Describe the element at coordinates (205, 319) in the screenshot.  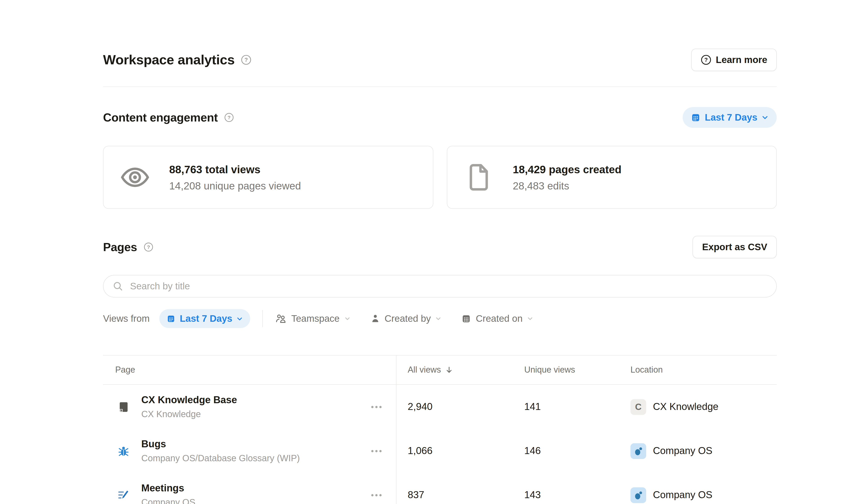
I see `views-date-filter: Last 7 Days` at that location.